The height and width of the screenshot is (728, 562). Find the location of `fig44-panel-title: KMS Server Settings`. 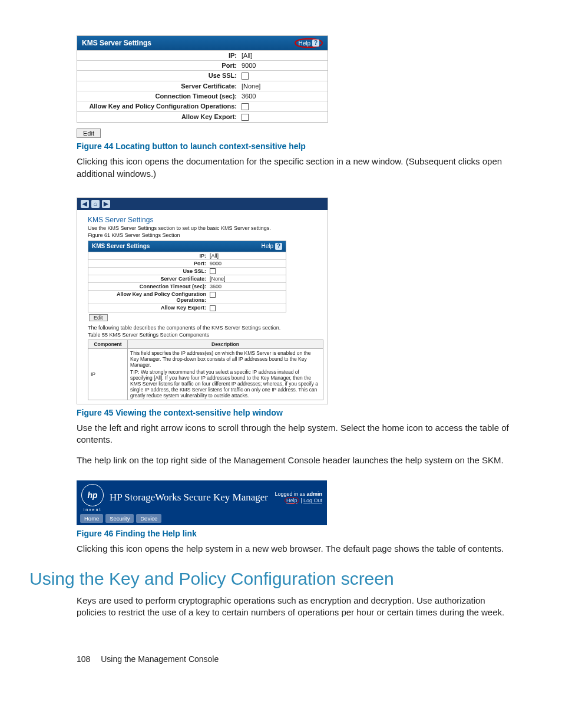

fig44-panel-title: KMS Server Settings is located at coordinates (117, 43).